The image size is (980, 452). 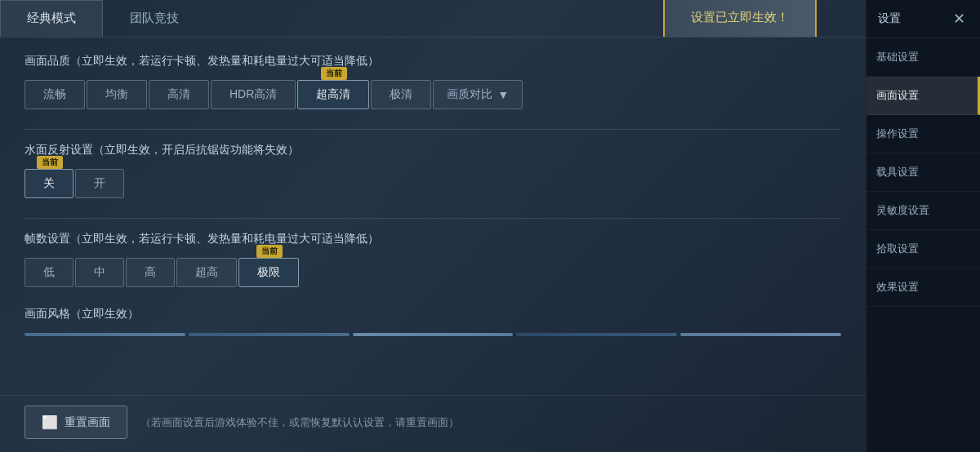 What do you see at coordinates (433, 19) in the screenshot?
I see `tabs-bar: 经典模式 团队竞技 设置已立即生效！` at bounding box center [433, 19].